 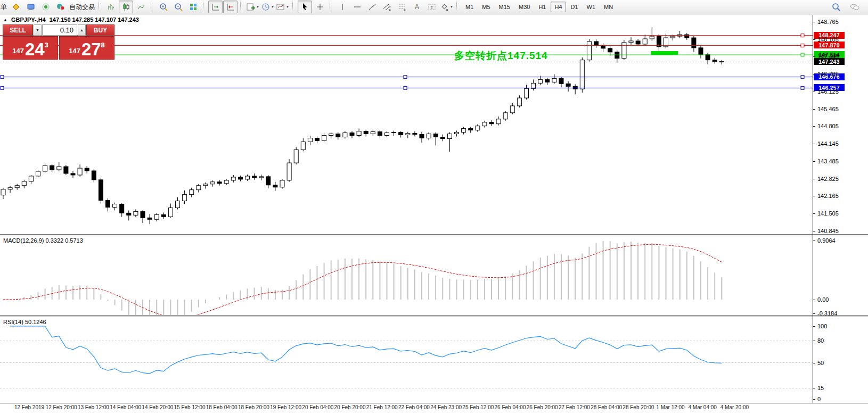 I want to click on market-watch-icon, so click(x=31, y=7).